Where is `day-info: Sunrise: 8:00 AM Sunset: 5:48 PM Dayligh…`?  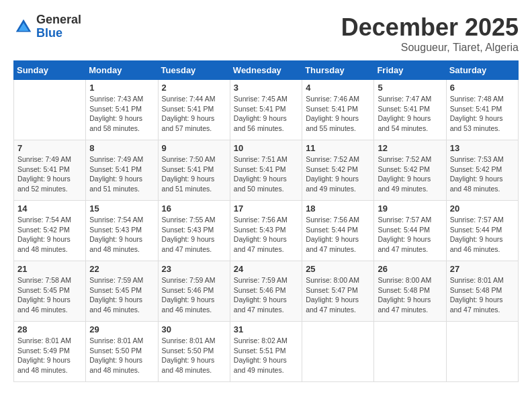
day-info: Sunrise: 8:00 AM Sunset: 5:48 PM Dayligh… is located at coordinates (410, 295).